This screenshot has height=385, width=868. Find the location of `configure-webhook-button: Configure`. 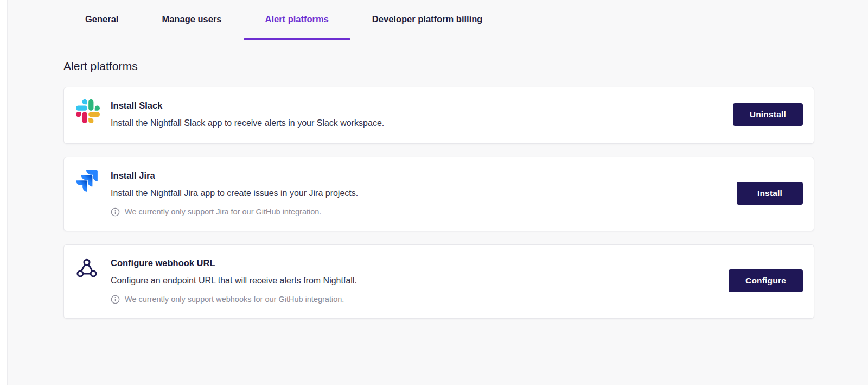

configure-webhook-button: Configure is located at coordinates (766, 281).